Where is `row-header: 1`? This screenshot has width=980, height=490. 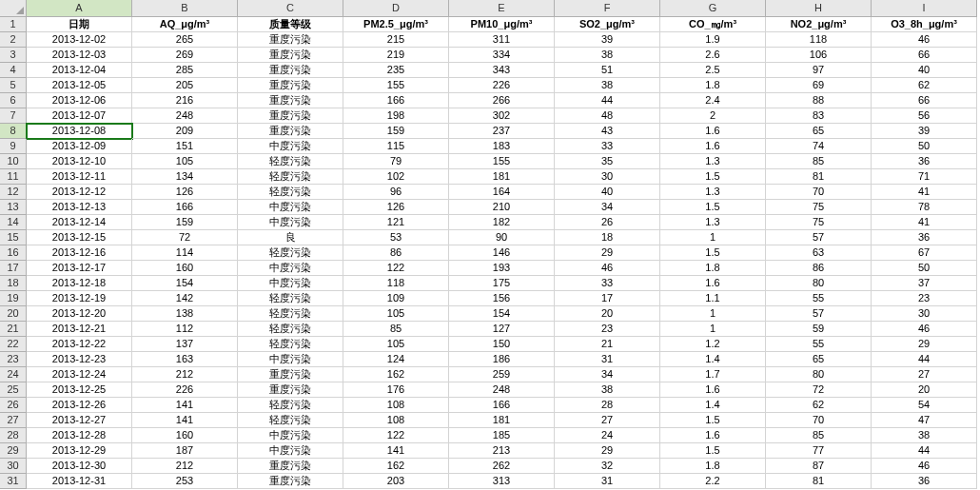 row-header: 1 is located at coordinates (13, 25).